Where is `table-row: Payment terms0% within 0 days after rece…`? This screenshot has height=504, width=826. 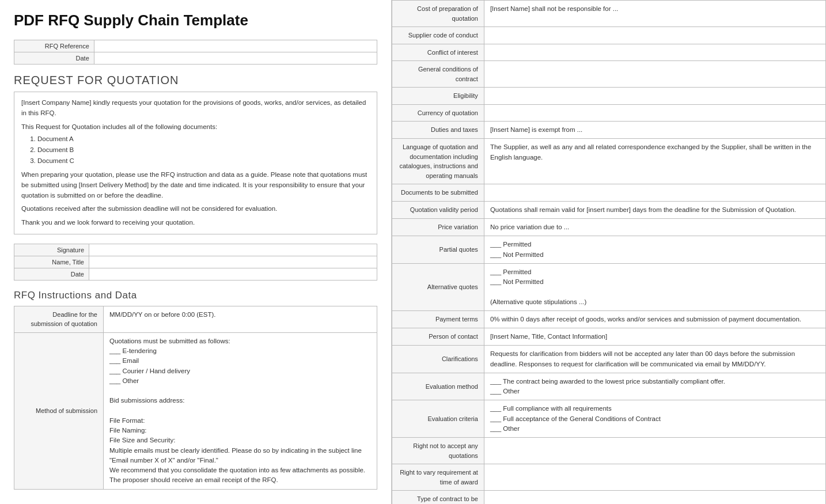
table-row: Payment terms0% within 0 days after rece… is located at coordinates (609, 319).